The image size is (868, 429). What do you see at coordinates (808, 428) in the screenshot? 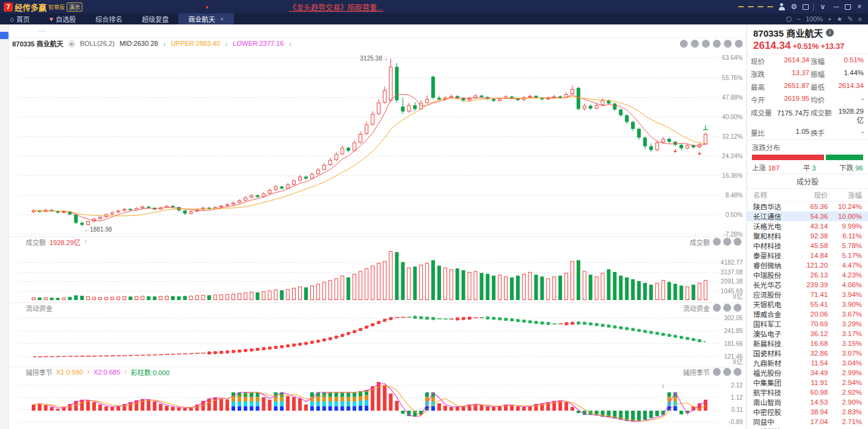
I see `一博科技: 一博科技 32.77 2.60%` at bounding box center [808, 428].